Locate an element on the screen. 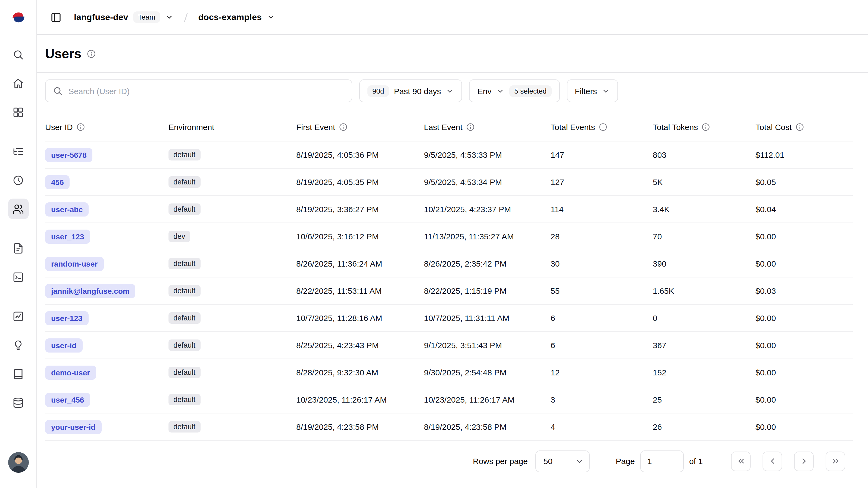  column-header-user-id: User ID is located at coordinates (107, 127).